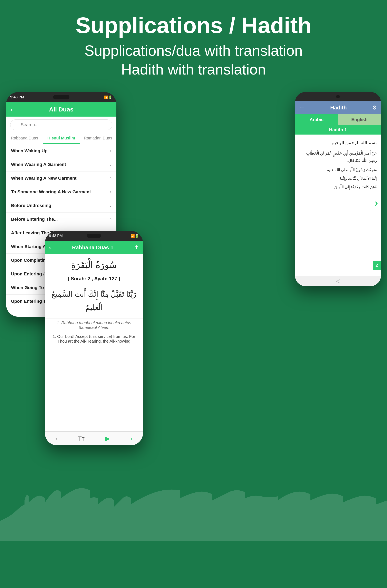  I want to click on hadith-text-1: عَنْ أَمِيرِ الْمُؤْمِنِينَ أَبِي حَفْصٍ…, so click(338, 157).